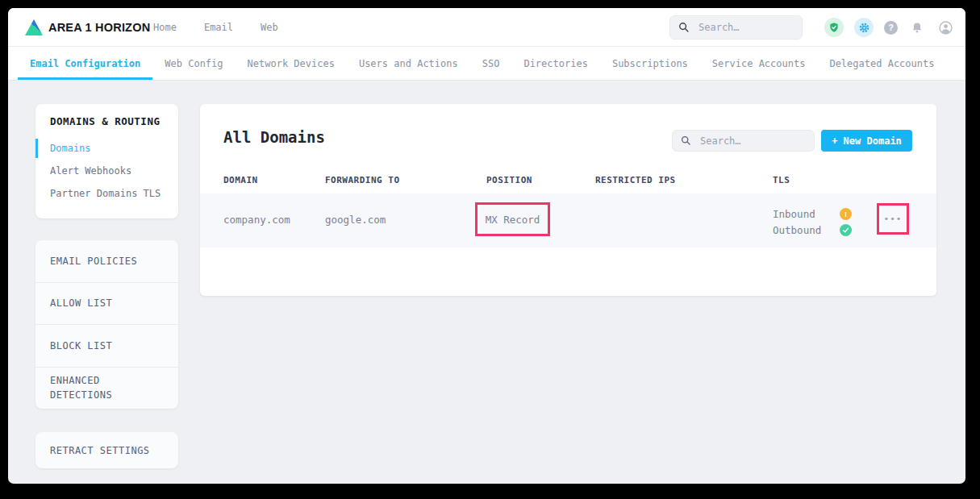 The height and width of the screenshot is (499, 980). I want to click on tls-inbound-label: Inbound, so click(797, 214).